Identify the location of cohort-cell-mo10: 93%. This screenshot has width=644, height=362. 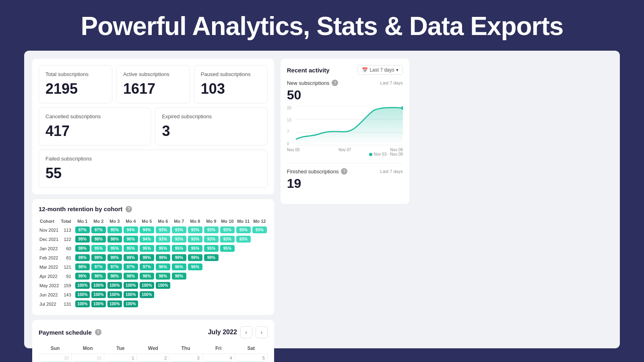
(227, 230).